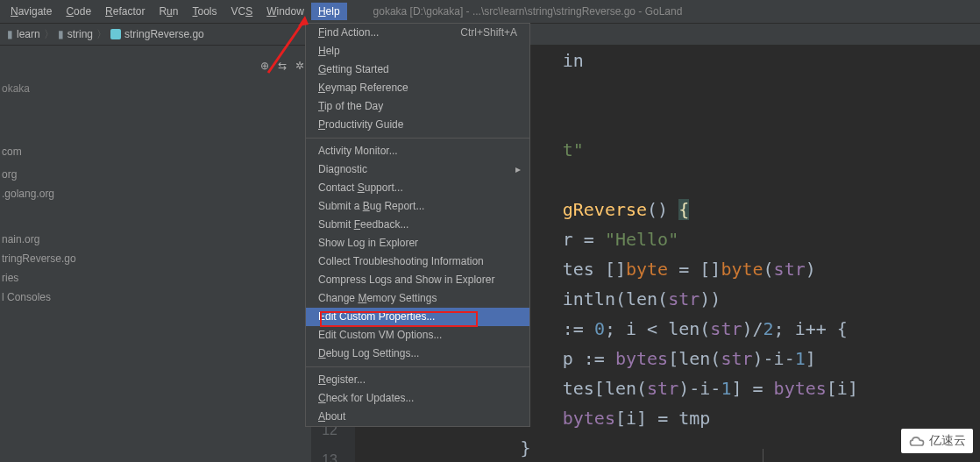 This screenshot has height=462, width=980. Describe the element at coordinates (417, 417) in the screenshot. I see `menu-item: About` at that location.